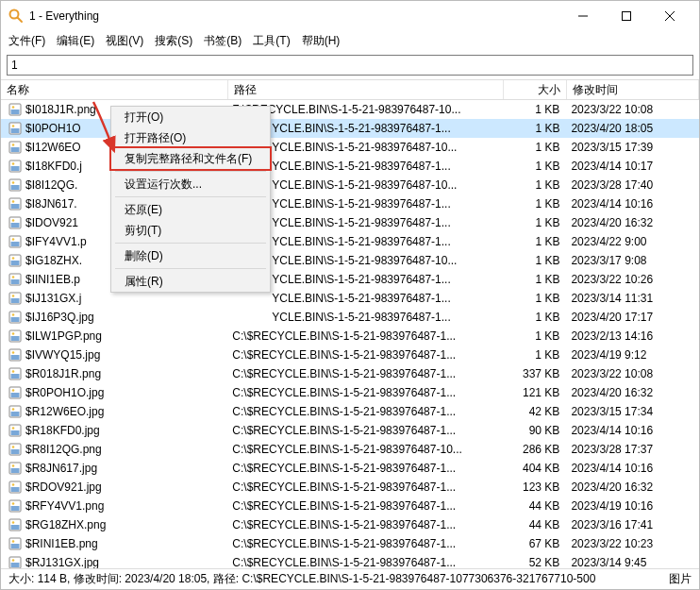 The height and width of the screenshot is (590, 700). What do you see at coordinates (366, 449) in the screenshot?
I see `file-path: C:\$RECYCLE.BIN\S-1-5-21-983976487-10...` at bounding box center [366, 449].